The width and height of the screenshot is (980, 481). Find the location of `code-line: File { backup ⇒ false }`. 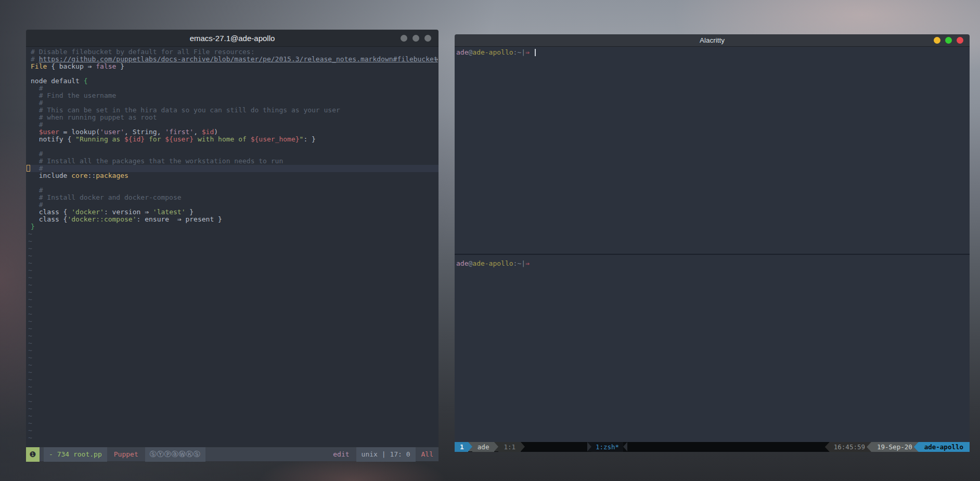

code-line: File { backup ⇒ false } is located at coordinates (235, 67).